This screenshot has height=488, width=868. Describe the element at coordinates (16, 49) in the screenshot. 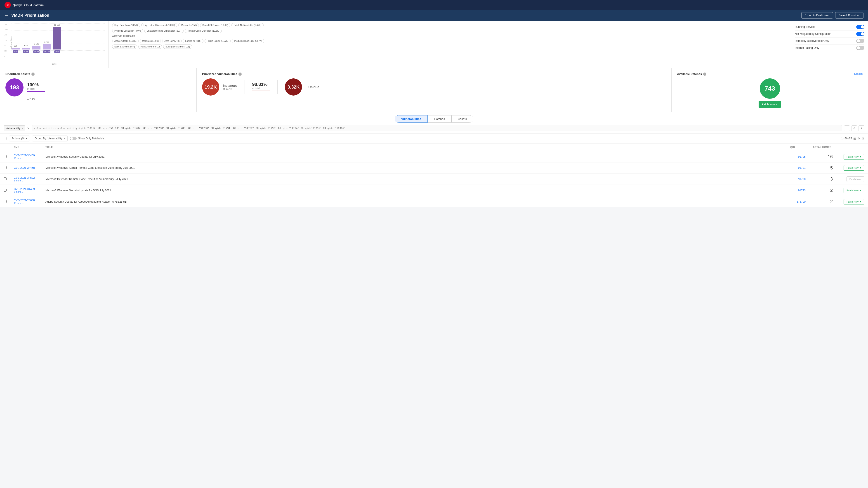

I see `bar-group-0-30: 936 0-30` at that location.